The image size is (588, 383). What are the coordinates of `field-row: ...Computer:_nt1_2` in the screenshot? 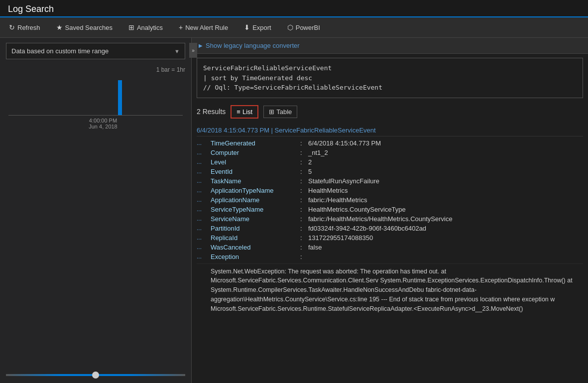 It's located at (390, 152).